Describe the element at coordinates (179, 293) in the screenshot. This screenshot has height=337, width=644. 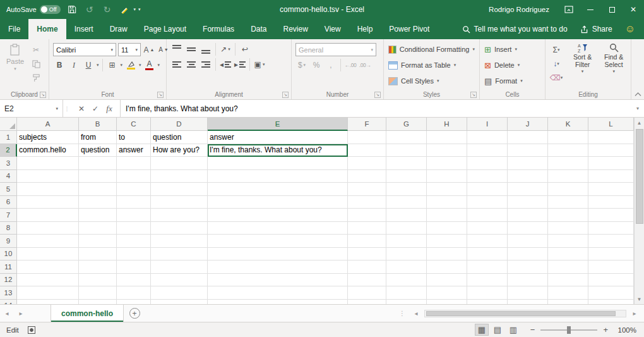
I see `cell-D13` at that location.